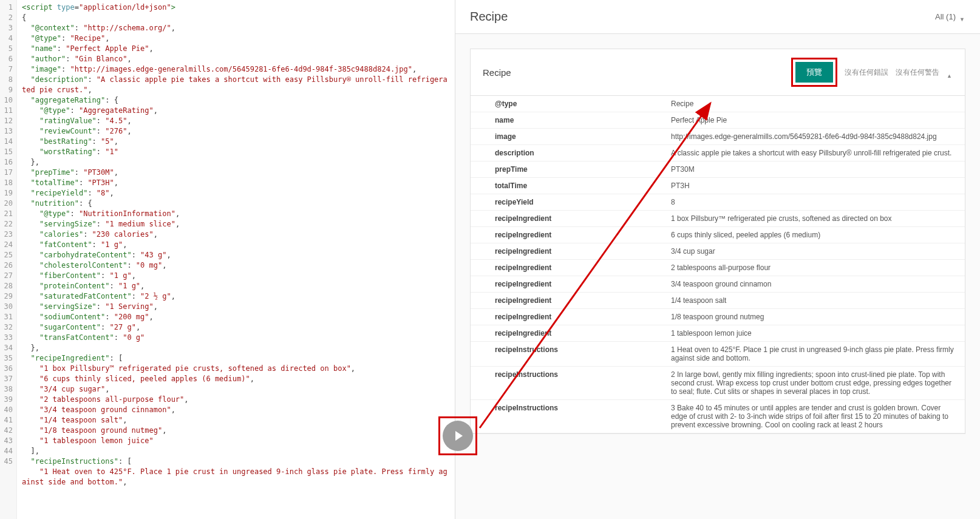  What do you see at coordinates (568, 170) in the screenshot?
I see `property-key: prepTime` at bounding box center [568, 170].